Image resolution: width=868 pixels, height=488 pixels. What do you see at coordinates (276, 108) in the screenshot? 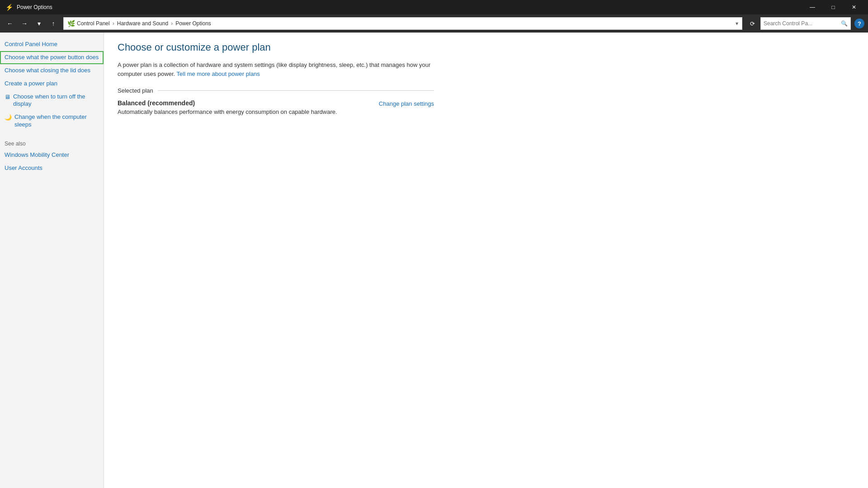
I see `plan-row: Balanced (recommended) Automatically bal…` at bounding box center [276, 108].